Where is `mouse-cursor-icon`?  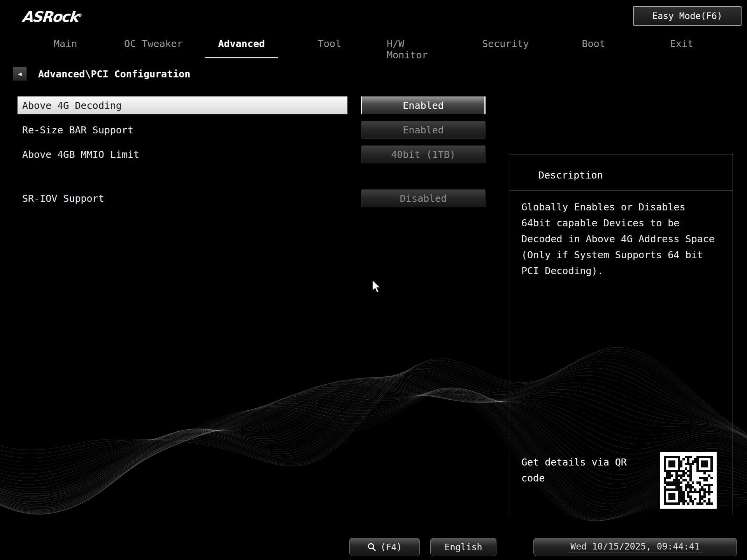 mouse-cursor-icon is located at coordinates (377, 287).